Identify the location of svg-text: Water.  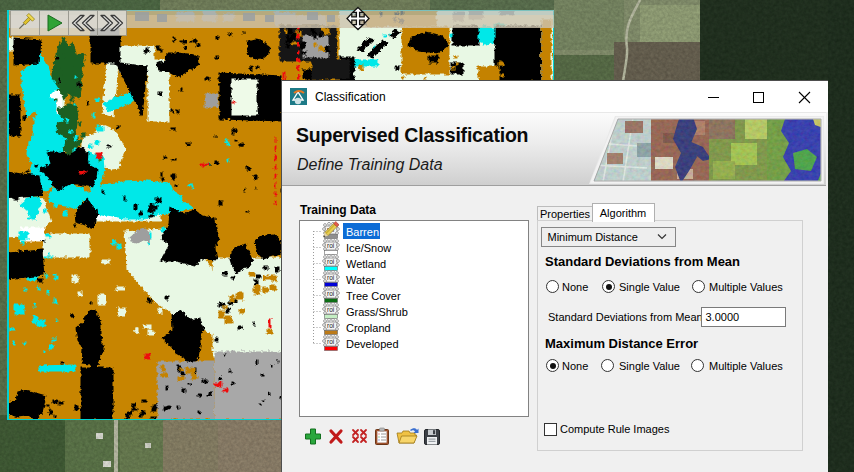
(360, 279).